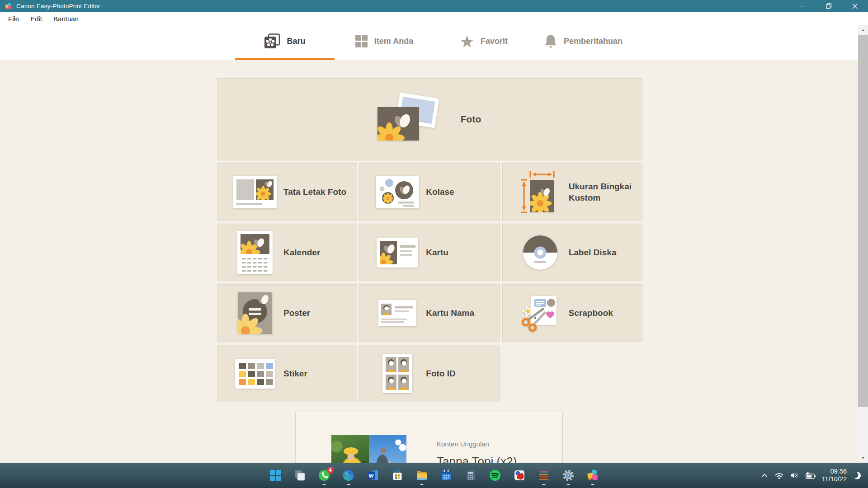  Describe the element at coordinates (568, 475) in the screenshot. I see `settings-button` at that location.